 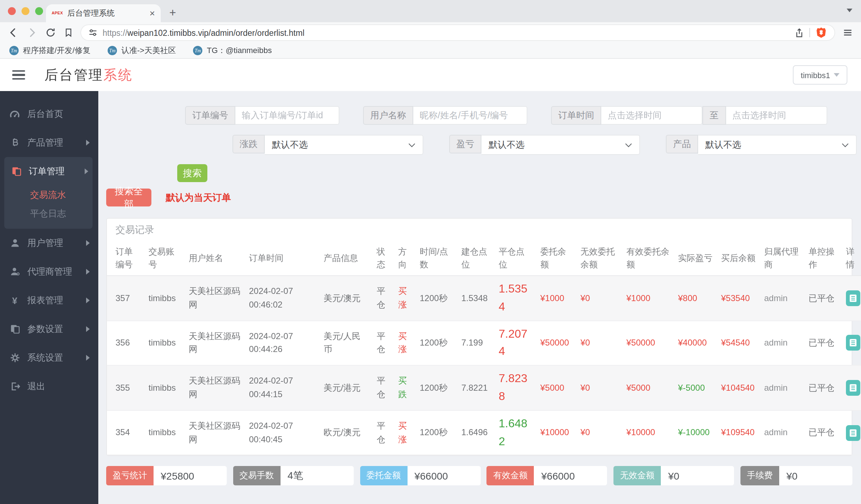 What do you see at coordinates (51, 33) in the screenshot?
I see `reload-icon` at bounding box center [51, 33].